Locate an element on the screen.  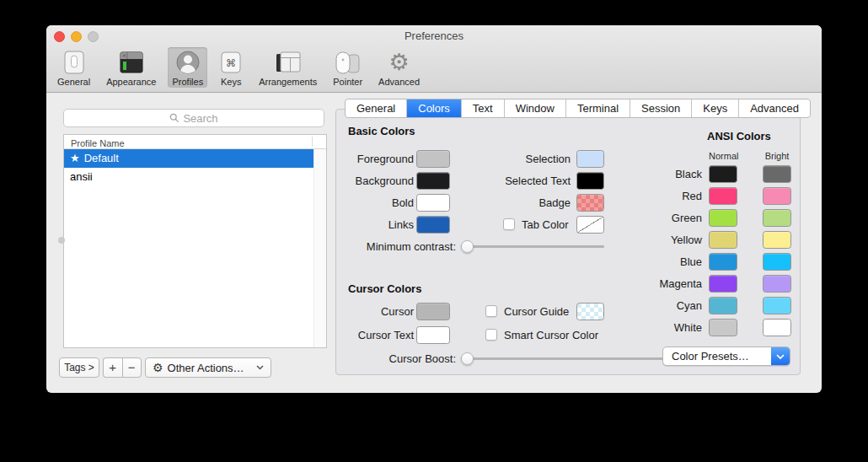
tab-color-label: Tab Color is located at coordinates (545, 224).